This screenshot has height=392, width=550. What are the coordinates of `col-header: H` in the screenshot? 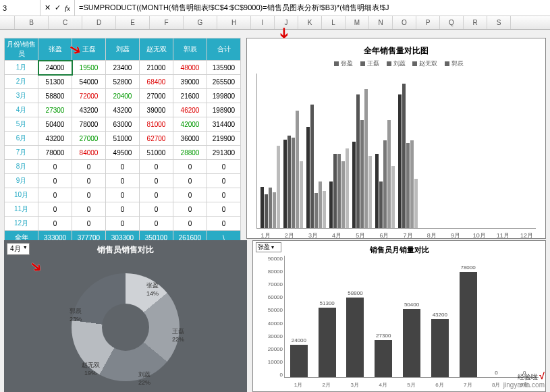 It's located at (234, 23).